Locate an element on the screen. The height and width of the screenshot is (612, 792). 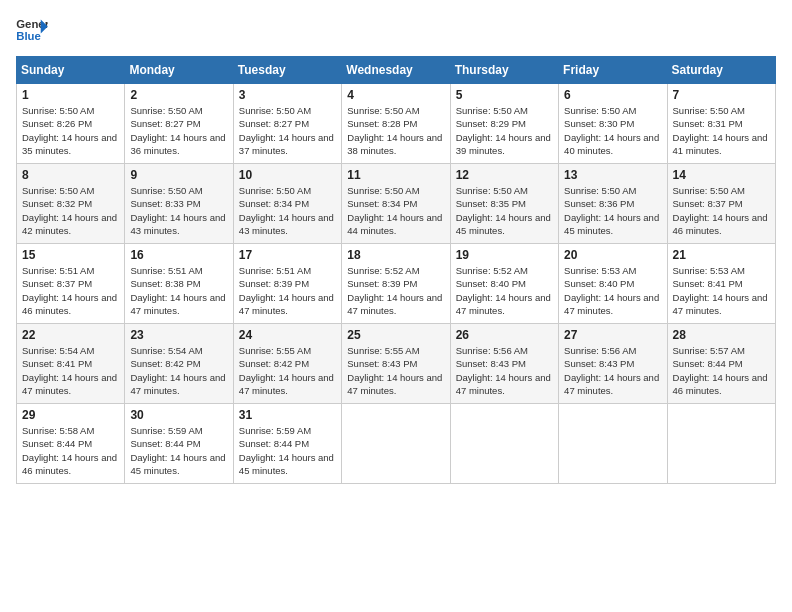
calendar-cell: 15 Sunrise: 5:51 AMSunset: 8:37 PMDaylig… is located at coordinates (71, 284).